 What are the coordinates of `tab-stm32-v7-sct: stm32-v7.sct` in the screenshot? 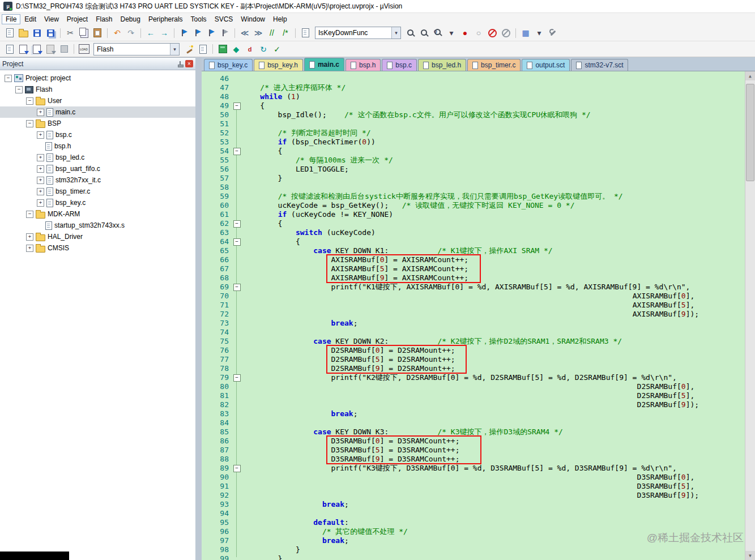 It's located at (599, 65).